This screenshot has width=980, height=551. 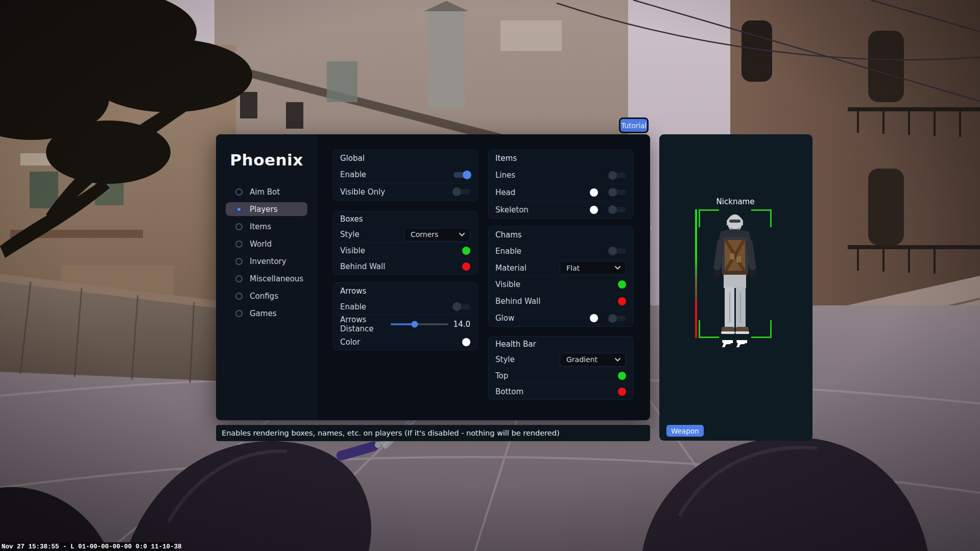 What do you see at coordinates (462, 324) in the screenshot?
I see `slider-value: 14.0` at bounding box center [462, 324].